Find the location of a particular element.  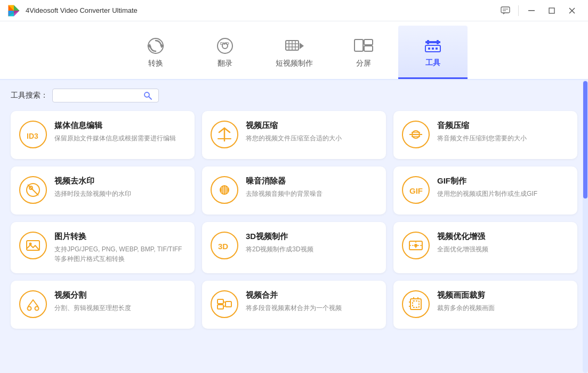

tool-desc-video-merge: 将多段音视频素材合并为一个视频 is located at coordinates (311, 308).